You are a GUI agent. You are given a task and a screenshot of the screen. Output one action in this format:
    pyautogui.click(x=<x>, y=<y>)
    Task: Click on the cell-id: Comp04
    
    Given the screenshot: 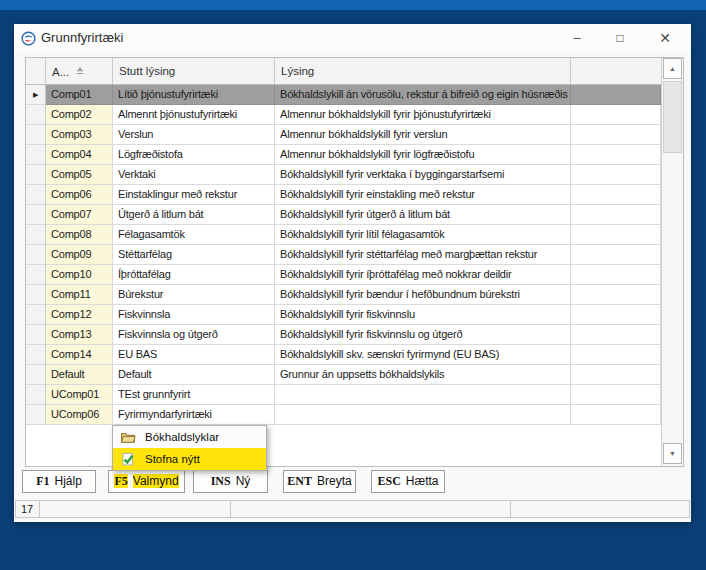 What is the action you would take?
    pyautogui.click(x=80, y=155)
    